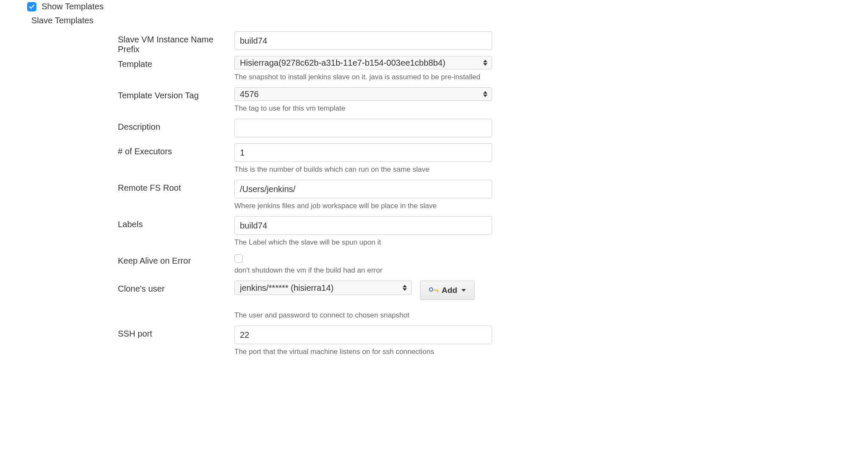  I want to click on fsroot-label: Remote FS Root, so click(176, 187).